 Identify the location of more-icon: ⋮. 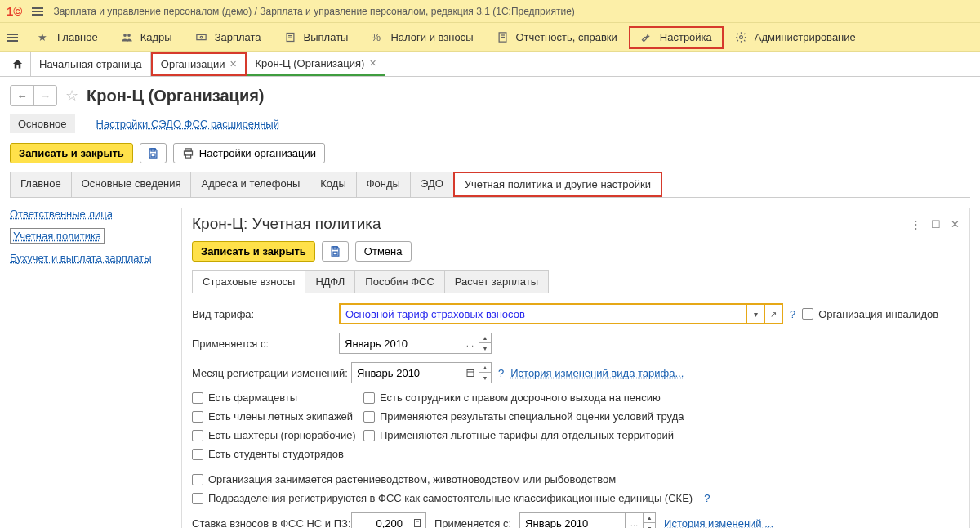
(916, 224).